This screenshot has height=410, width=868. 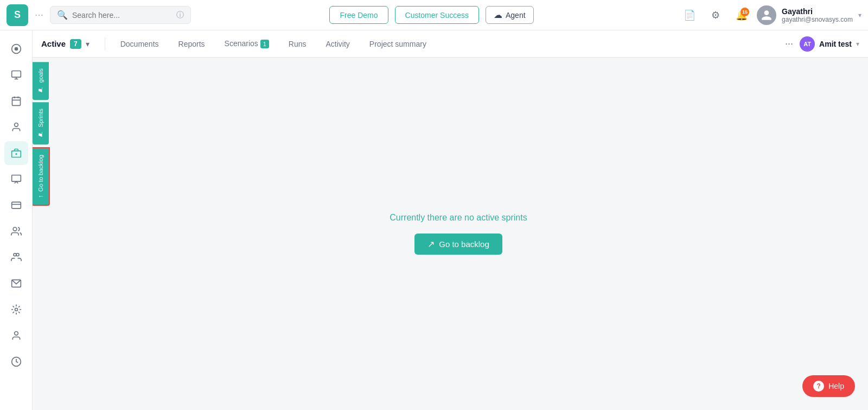 I want to click on project-user-avatar: AT, so click(x=807, y=44).